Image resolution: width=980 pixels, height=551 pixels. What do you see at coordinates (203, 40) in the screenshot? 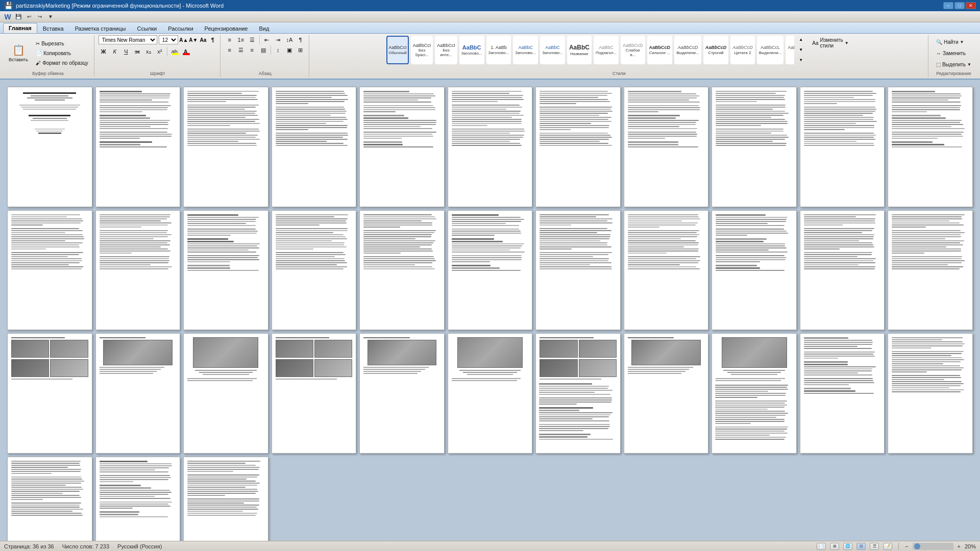
I see `change-case-button: Аа` at bounding box center [203, 40].